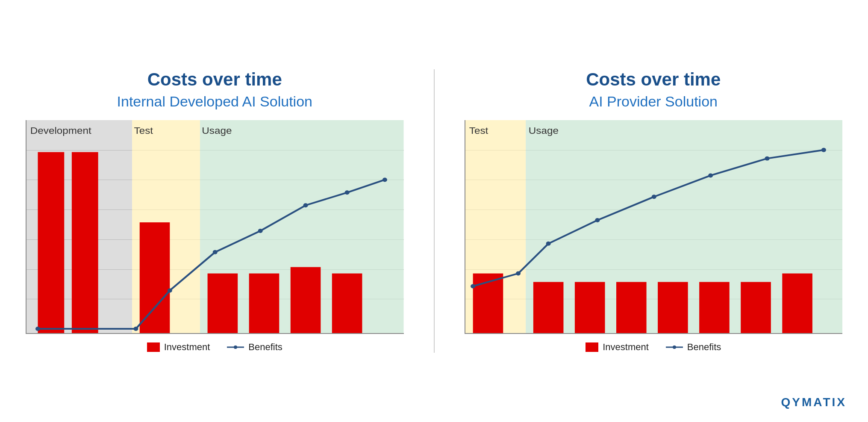 This screenshot has width=868, height=422. Describe the element at coordinates (626, 347) in the screenshot. I see `investment-label-r: Investment` at that location.